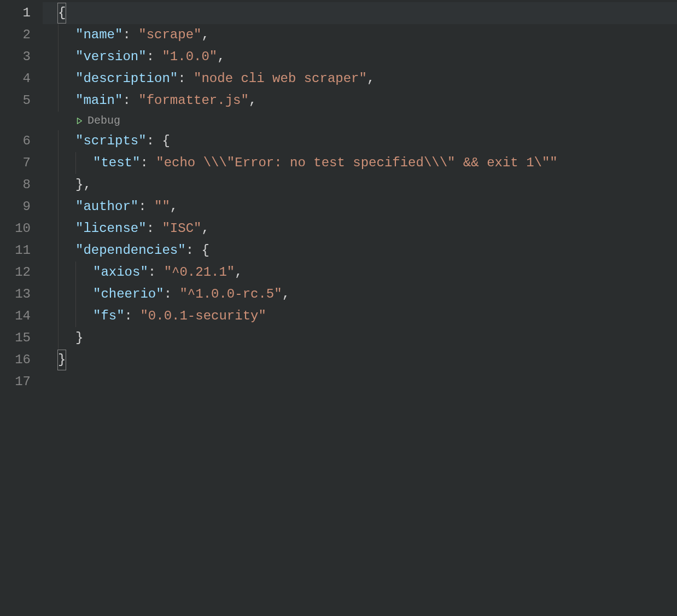 The image size is (677, 616). Describe the element at coordinates (200, 272) in the screenshot. I see `json-value-axios: "^0.21.1"` at that location.